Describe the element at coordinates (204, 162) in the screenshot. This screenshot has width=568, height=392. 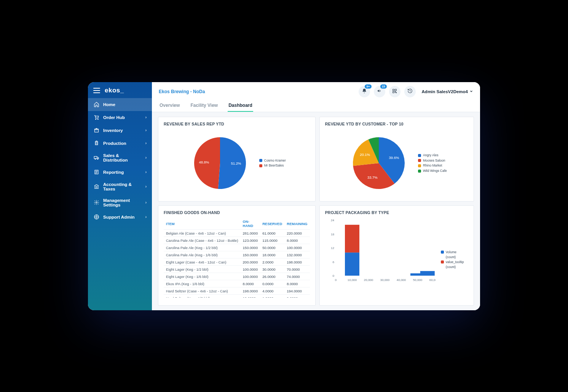
I see `pie-slice-label: 48.8%` at that location.